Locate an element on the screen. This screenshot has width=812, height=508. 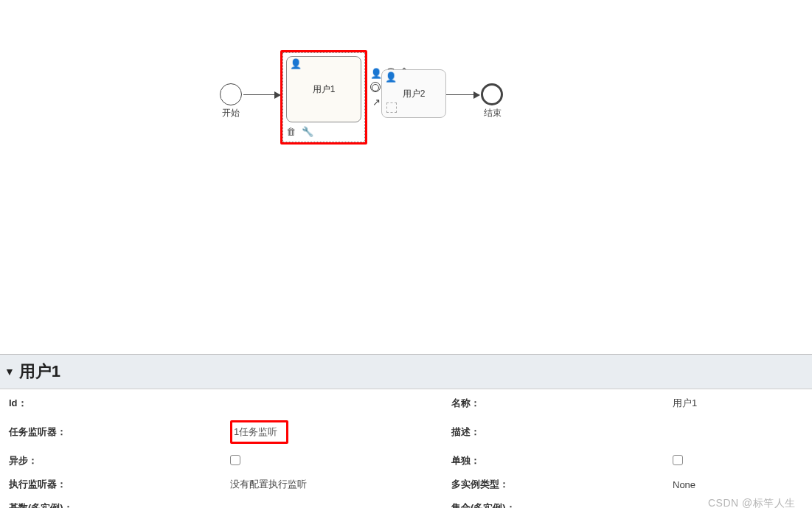
value-multi-type: None is located at coordinates (739, 485).